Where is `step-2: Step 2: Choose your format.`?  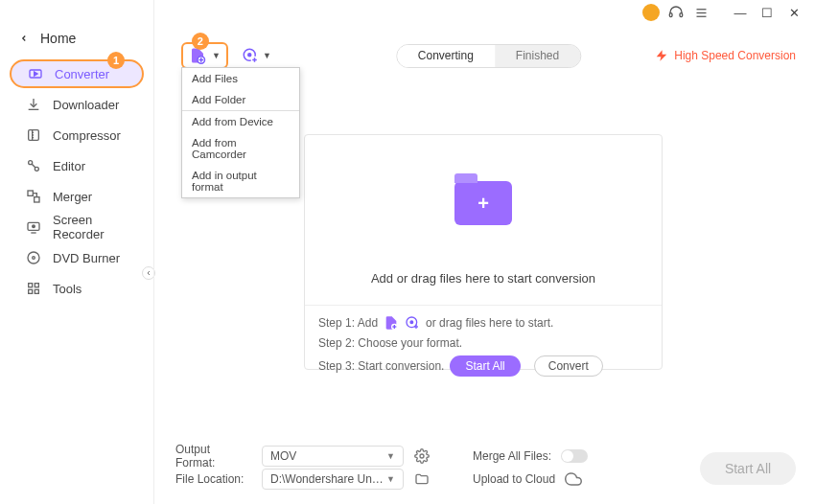 step-2: Step 2: Choose your format. is located at coordinates (483, 343).